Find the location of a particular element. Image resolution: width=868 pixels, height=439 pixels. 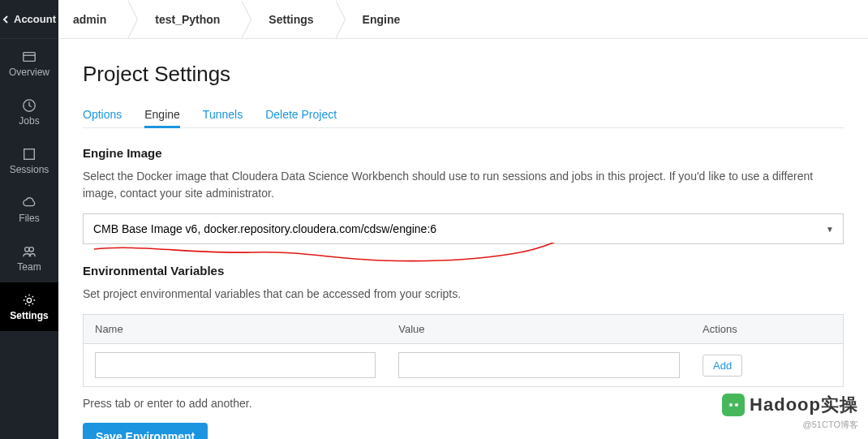

page-title: Project Settings is located at coordinates (463, 75).